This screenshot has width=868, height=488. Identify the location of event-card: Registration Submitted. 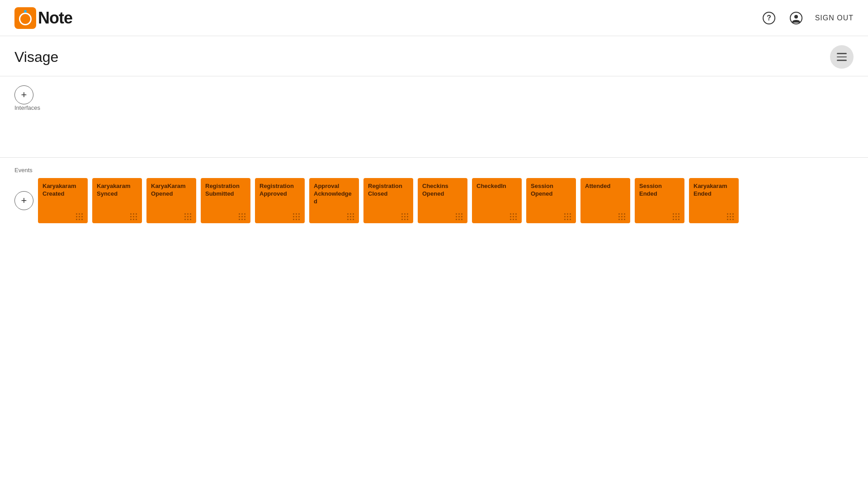
(226, 201).